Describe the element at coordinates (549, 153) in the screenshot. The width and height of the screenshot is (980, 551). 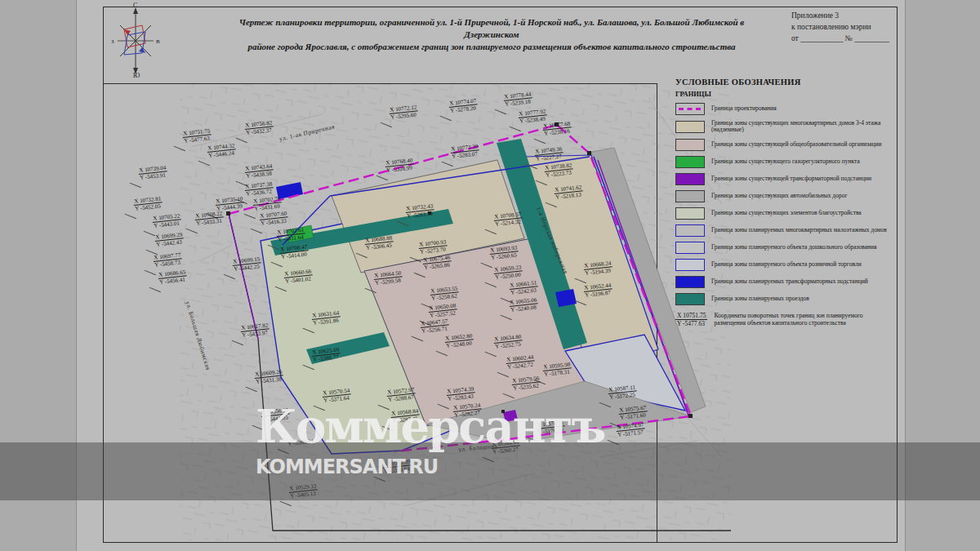
I see `coord-label-35: X 10749.36Y -5227.27` at that location.